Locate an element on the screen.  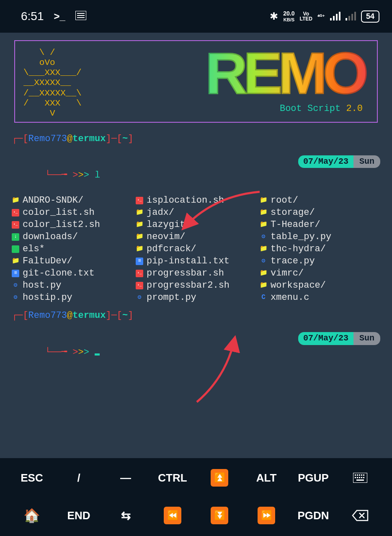
file-name: color_list2.sh is located at coordinates (61, 224).